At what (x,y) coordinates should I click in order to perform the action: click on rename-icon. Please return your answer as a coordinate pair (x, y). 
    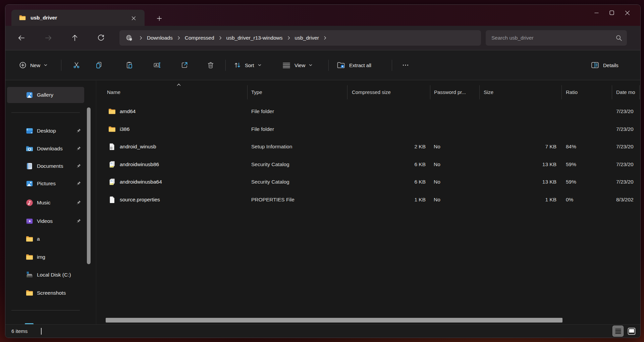
    Looking at the image, I should click on (157, 65).